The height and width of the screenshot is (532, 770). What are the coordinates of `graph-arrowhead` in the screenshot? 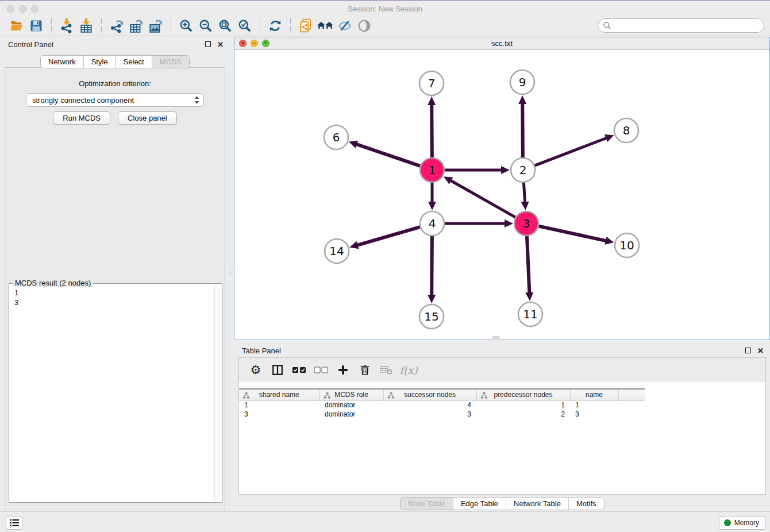 It's located at (522, 100).